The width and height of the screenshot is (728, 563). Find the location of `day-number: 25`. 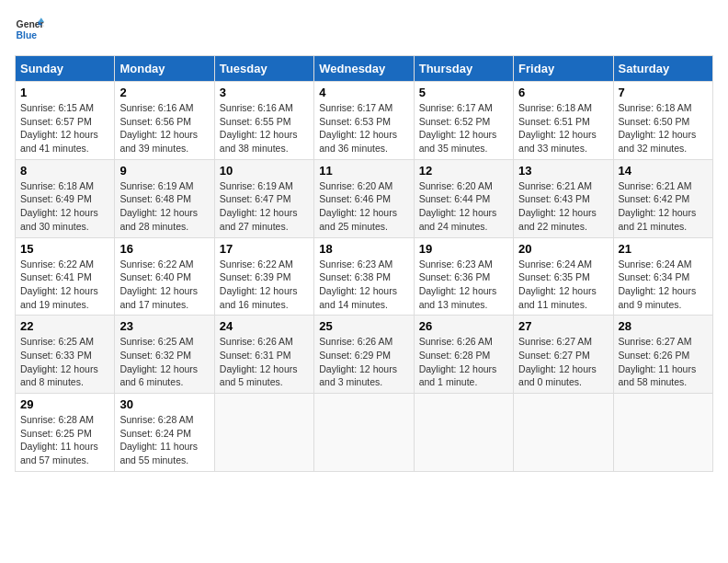

day-number: 25 is located at coordinates (364, 326).